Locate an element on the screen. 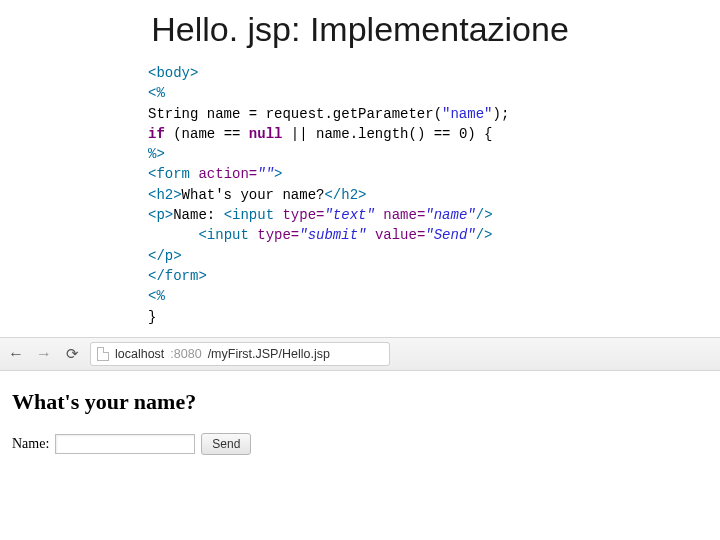  code-tag: </h2> is located at coordinates (345, 195).